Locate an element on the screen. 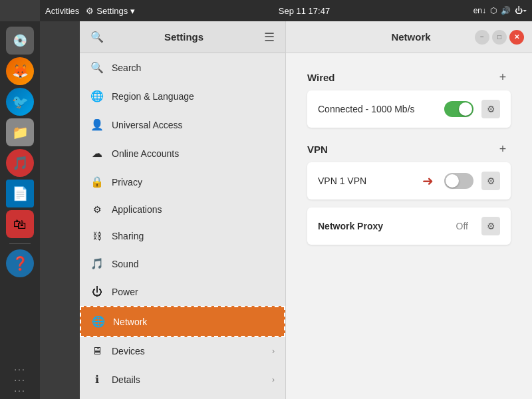 The height and width of the screenshot is (399, 532). vpn-add-button: + is located at coordinates (503, 149).